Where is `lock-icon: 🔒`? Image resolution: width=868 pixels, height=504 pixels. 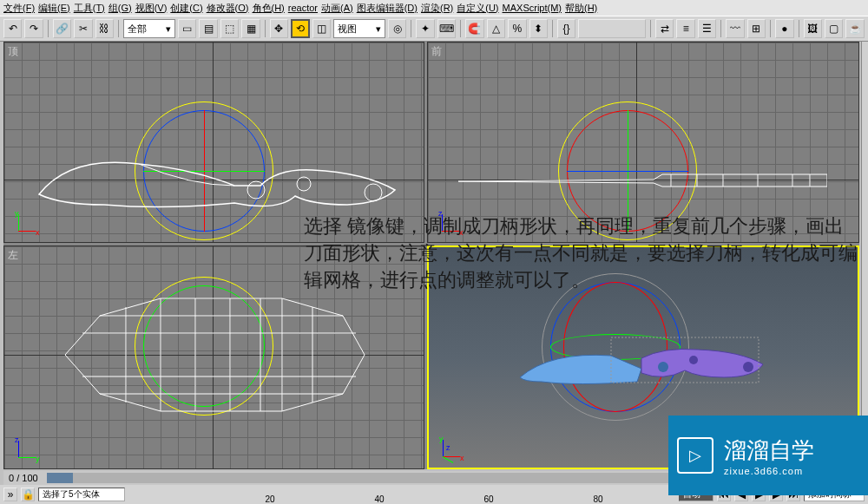
lock-icon: 🔒 is located at coordinates (28, 494).